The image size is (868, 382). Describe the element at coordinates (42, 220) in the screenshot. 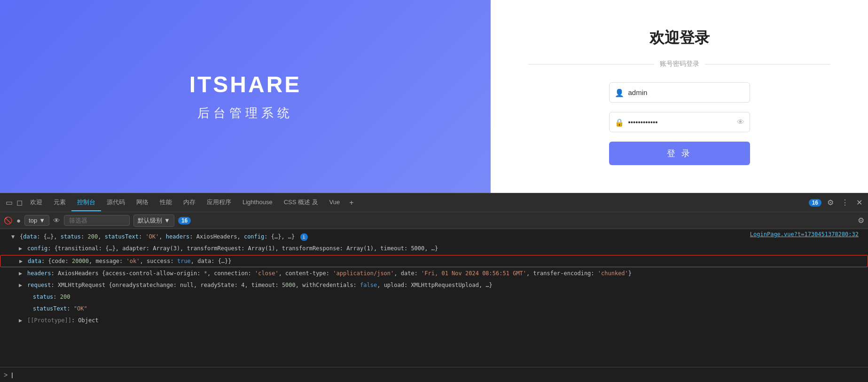

I see `dropdown-chevron: ▼` at that location.